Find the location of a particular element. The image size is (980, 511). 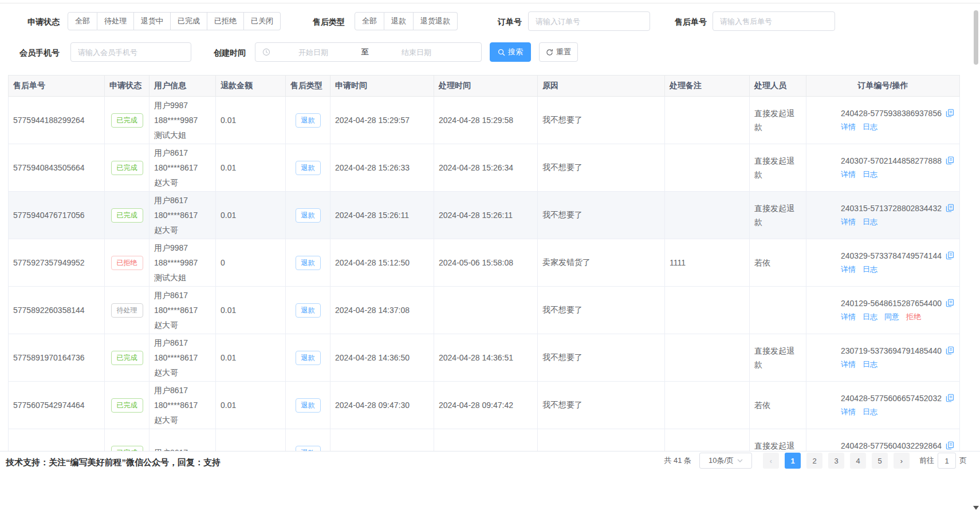

page-unit-label: 页 is located at coordinates (963, 461).